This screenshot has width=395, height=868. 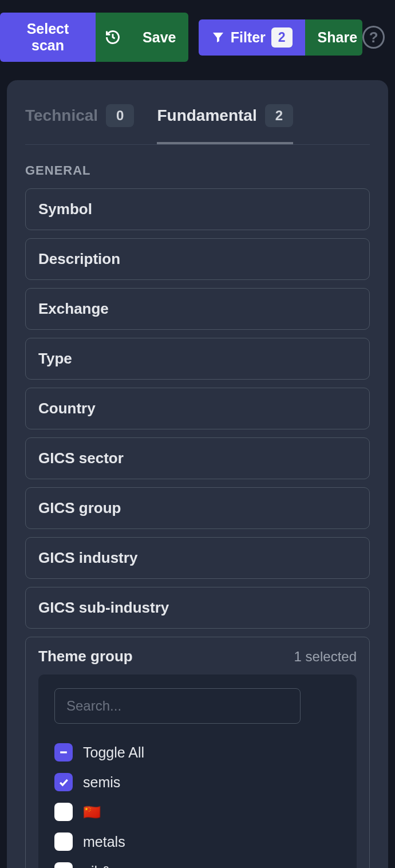 I want to click on tab-fundamental: Fundamental 2, so click(x=225, y=120).